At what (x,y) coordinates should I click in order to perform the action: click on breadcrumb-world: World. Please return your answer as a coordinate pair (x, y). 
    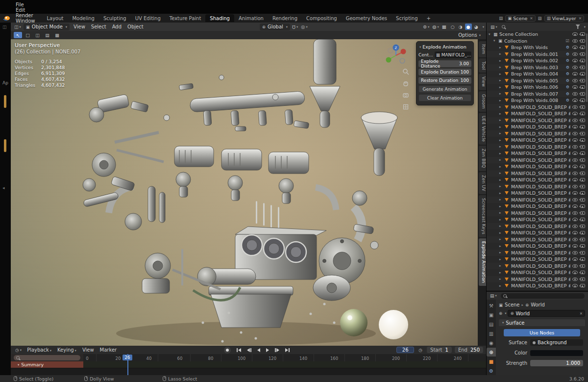
    Looking at the image, I should click on (538, 305).